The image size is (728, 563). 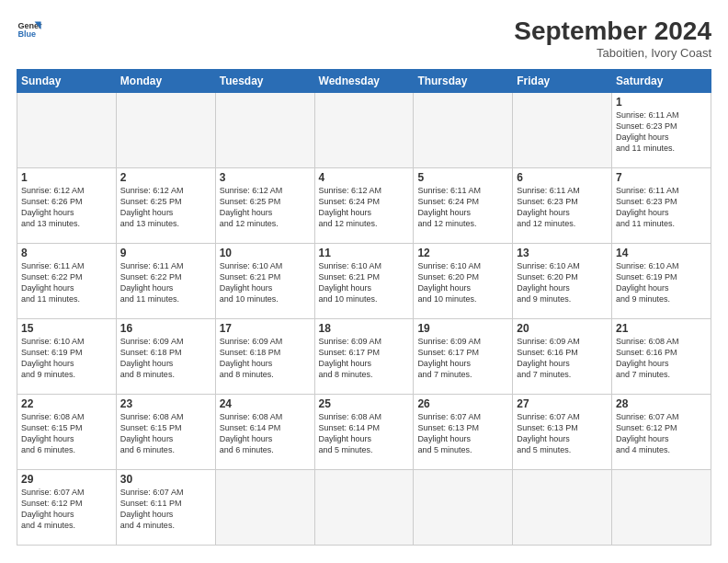 I want to click on table-cell: 10 Sunrise: 6:10 AMSunset: 6:21 PMDaylig…, so click(x=265, y=282).